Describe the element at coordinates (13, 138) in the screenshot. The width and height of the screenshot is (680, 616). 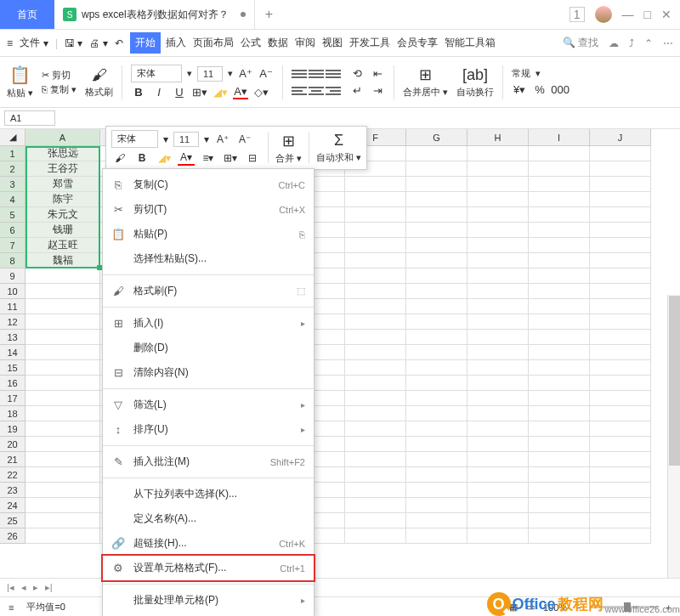
I see `select-all-corner: ◢` at that location.